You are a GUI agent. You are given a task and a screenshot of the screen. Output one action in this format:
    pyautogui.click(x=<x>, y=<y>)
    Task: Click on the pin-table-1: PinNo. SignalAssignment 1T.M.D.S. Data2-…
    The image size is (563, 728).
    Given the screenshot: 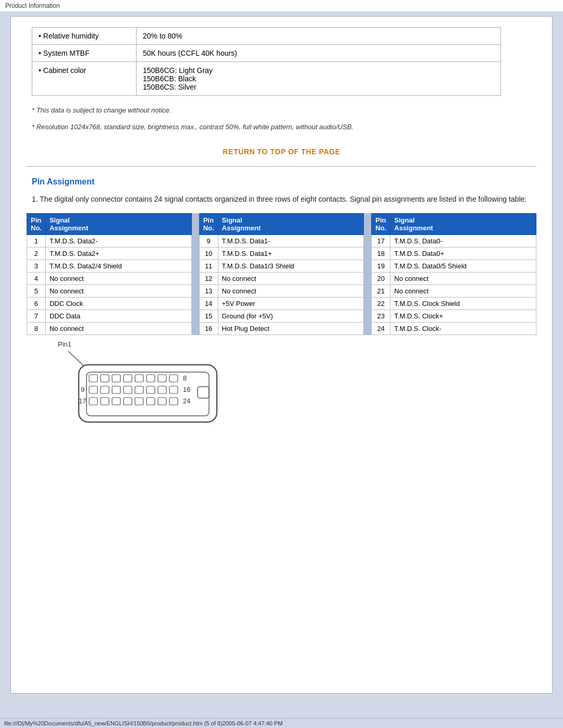 What is the action you would take?
    pyautogui.click(x=109, y=274)
    